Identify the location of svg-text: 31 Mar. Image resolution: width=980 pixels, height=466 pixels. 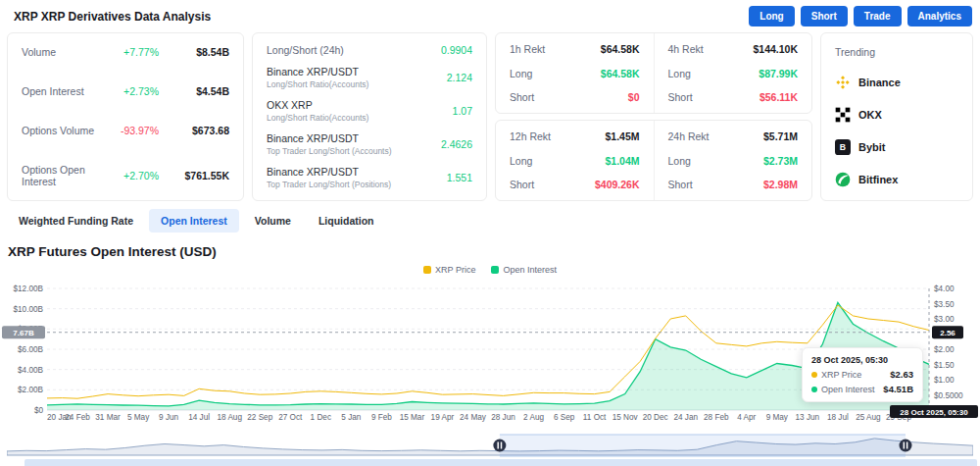
(108, 418).